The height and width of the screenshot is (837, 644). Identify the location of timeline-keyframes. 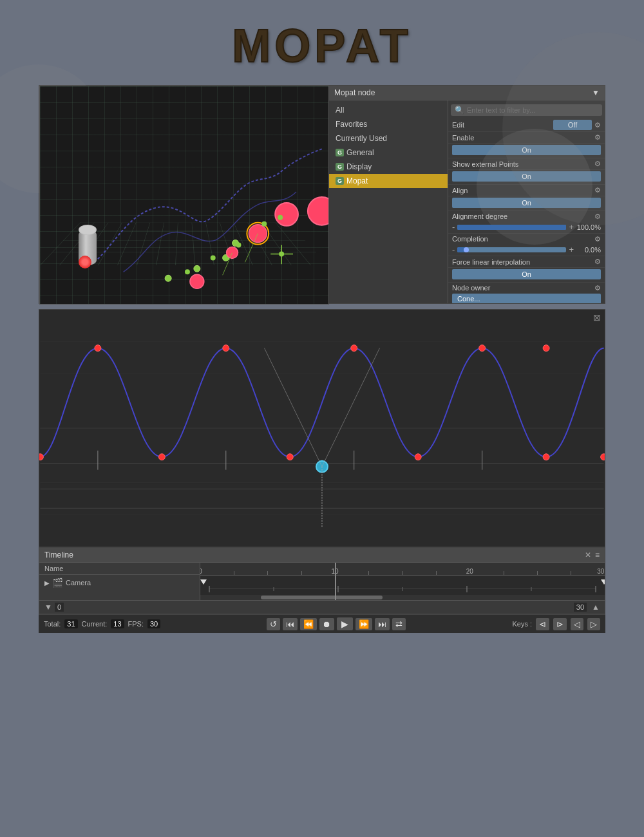
(402, 585).